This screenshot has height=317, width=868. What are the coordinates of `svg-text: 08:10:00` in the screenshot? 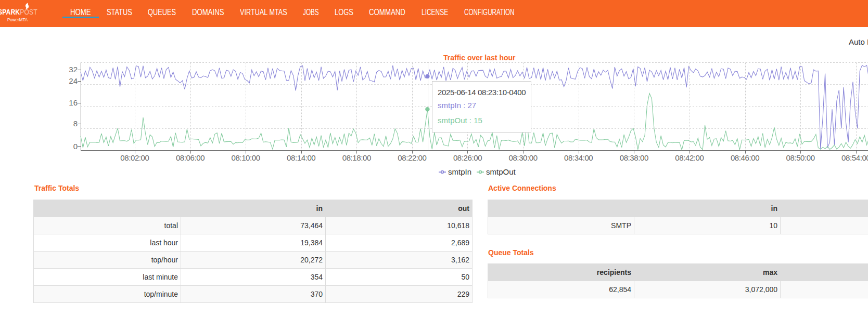 It's located at (246, 158).